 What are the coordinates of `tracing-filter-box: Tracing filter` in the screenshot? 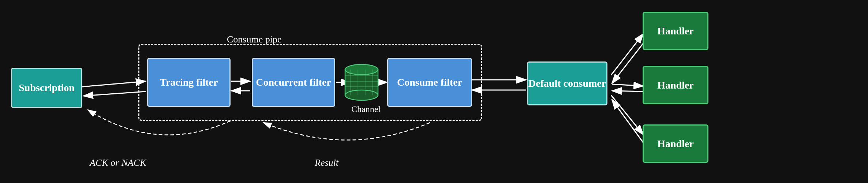 It's located at (189, 82).